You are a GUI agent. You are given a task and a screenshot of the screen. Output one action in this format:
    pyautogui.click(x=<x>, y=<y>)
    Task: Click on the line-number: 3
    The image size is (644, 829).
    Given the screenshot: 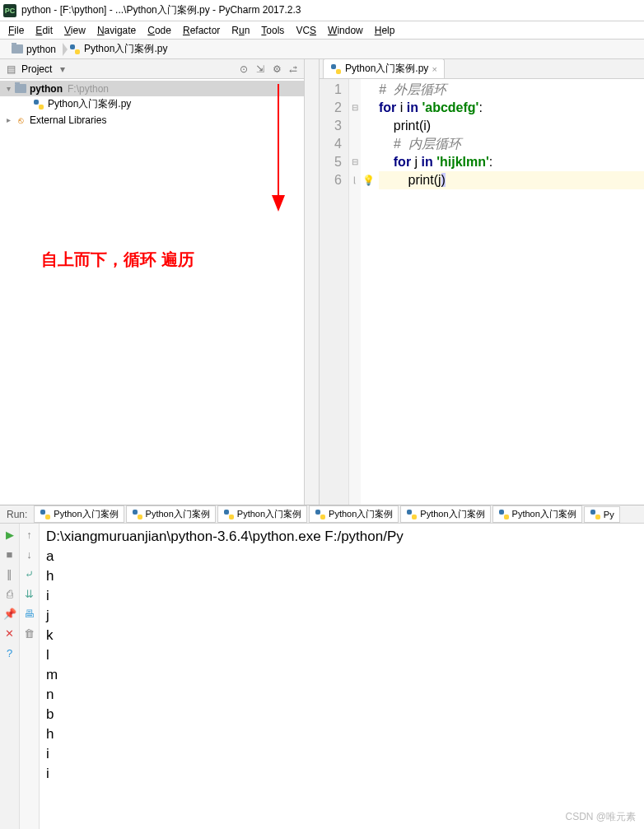 What is the action you would take?
    pyautogui.click(x=331, y=126)
    